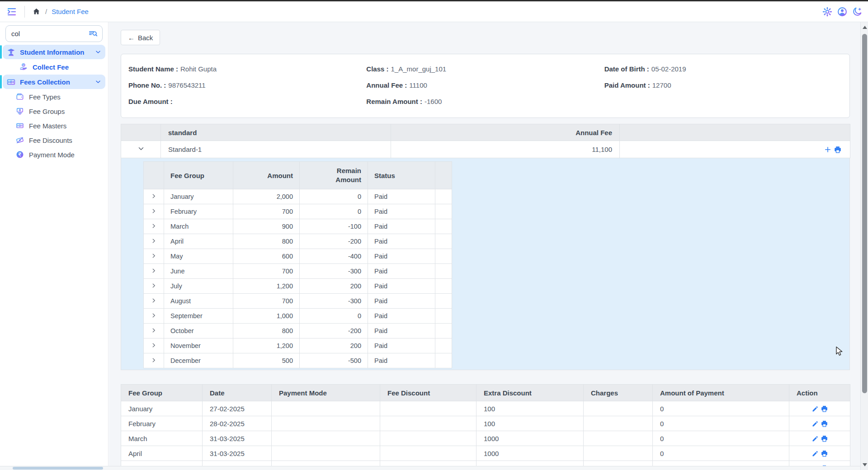  I want to click on fee-group-row: January2,0000Paid, so click(298, 197).